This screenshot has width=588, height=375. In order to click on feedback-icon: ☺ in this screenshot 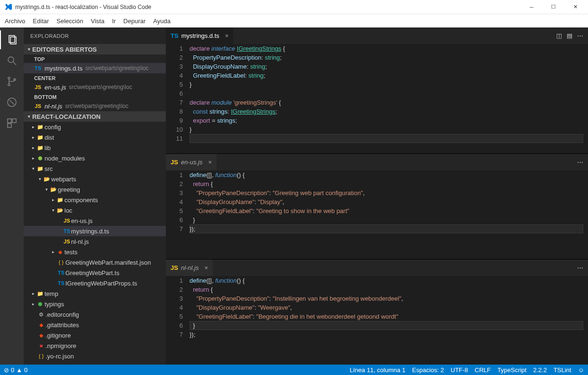, I will do `click(581, 370)`.